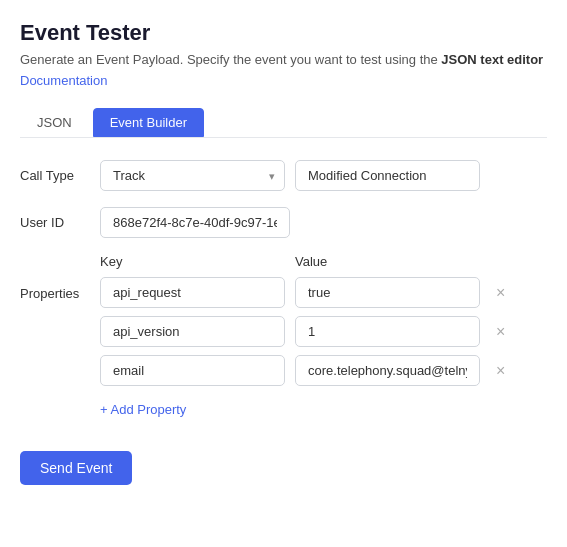 This screenshot has height=547, width=567. What do you see at coordinates (64, 80) in the screenshot?
I see `documentation-link: Documentation` at bounding box center [64, 80].